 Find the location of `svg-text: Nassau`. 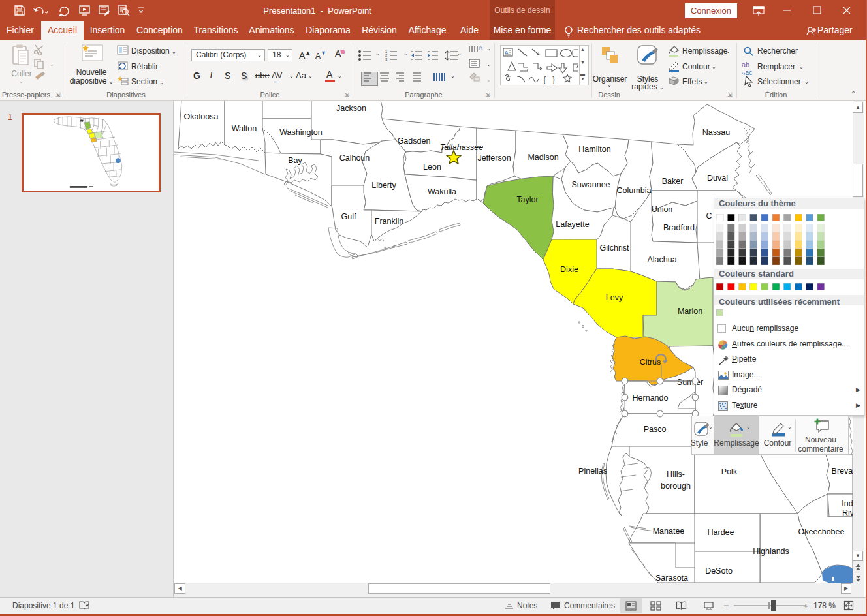

svg-text: Nassau is located at coordinates (716, 132).